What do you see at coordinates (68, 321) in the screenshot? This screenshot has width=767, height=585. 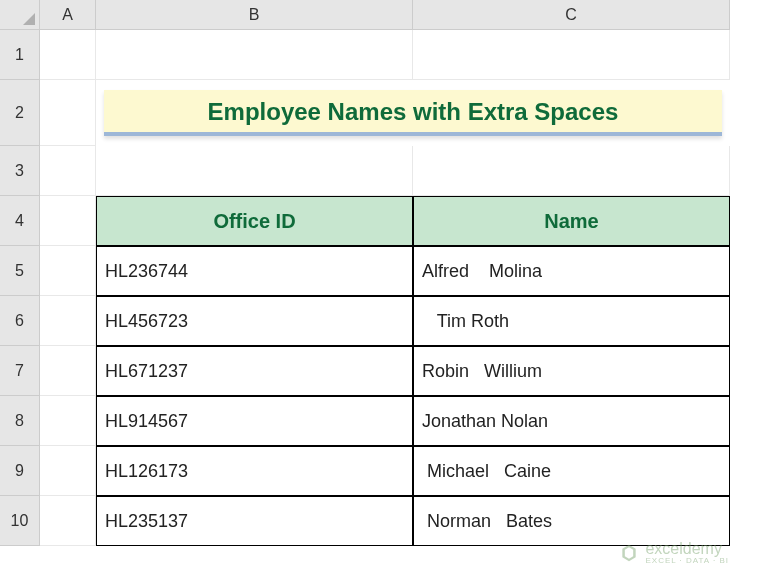 I see `cell-a6` at bounding box center [68, 321].